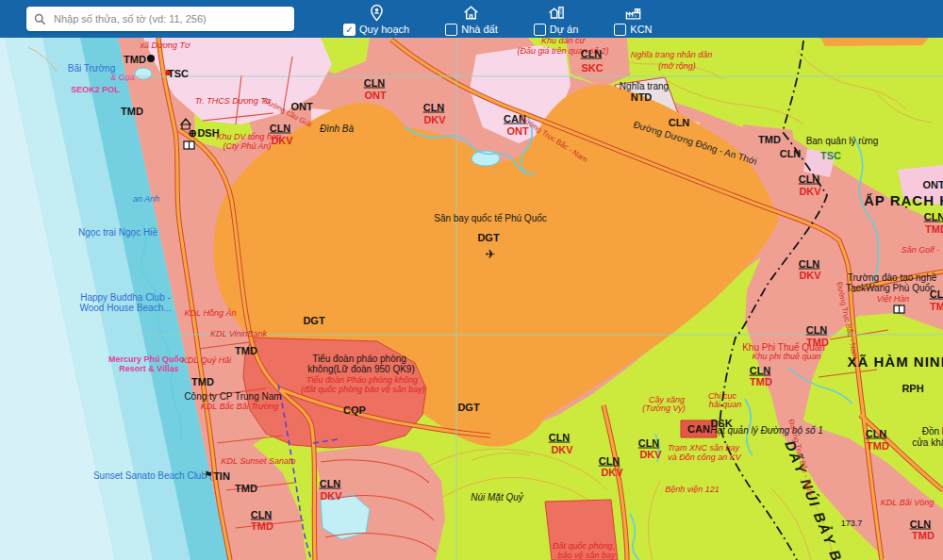 Image resolution: width=943 pixels, height=560 pixels. What do you see at coordinates (633, 19) in the screenshot?
I see `layer-toggle-kcn: KCN` at bounding box center [633, 19].